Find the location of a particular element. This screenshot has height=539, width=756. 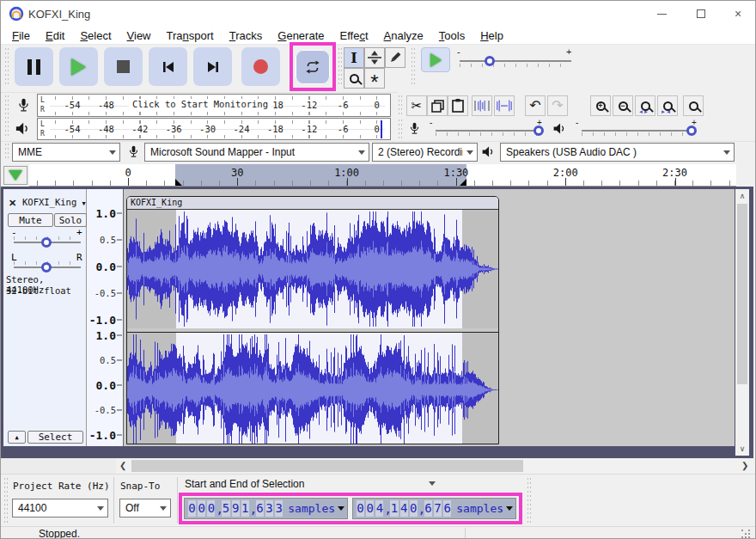

menu-view: View is located at coordinates (139, 36).